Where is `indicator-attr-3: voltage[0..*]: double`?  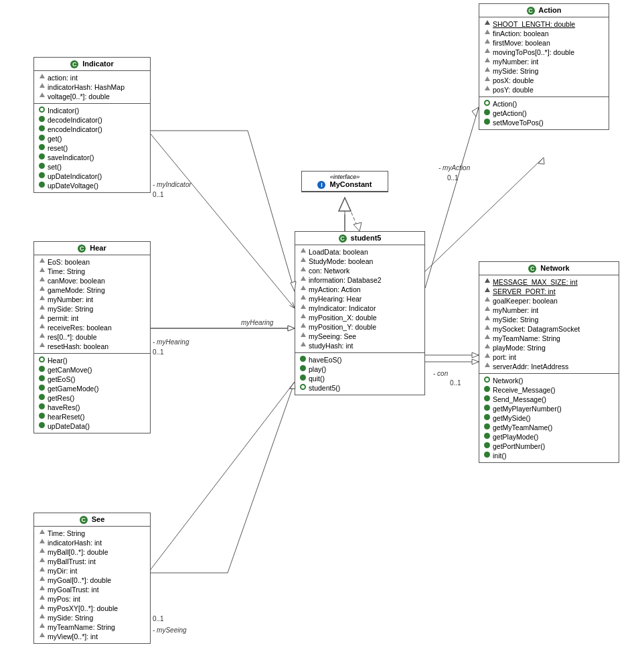 indicator-attr-3: voltage[0..*]: double is located at coordinates (92, 96).